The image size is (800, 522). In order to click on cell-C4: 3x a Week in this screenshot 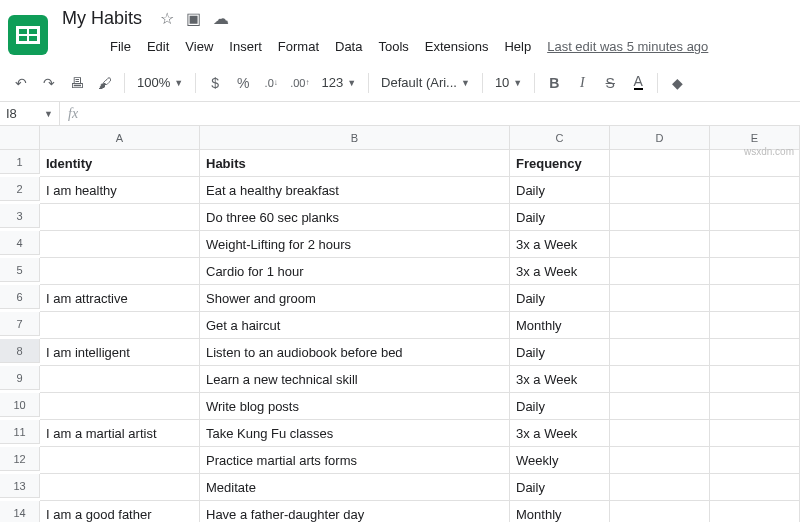, I will do `click(560, 244)`.